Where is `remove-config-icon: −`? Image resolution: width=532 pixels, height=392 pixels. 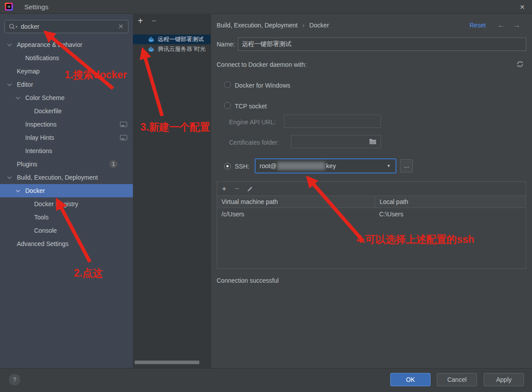 remove-config-icon: − is located at coordinates (154, 21).